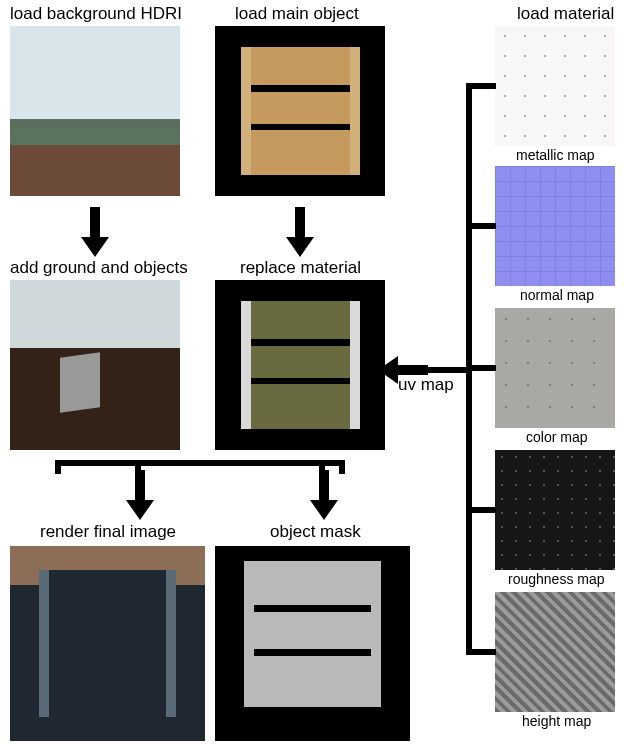  What do you see at coordinates (138, 466) in the screenshot?
I see `connector-mid-left` at bounding box center [138, 466].